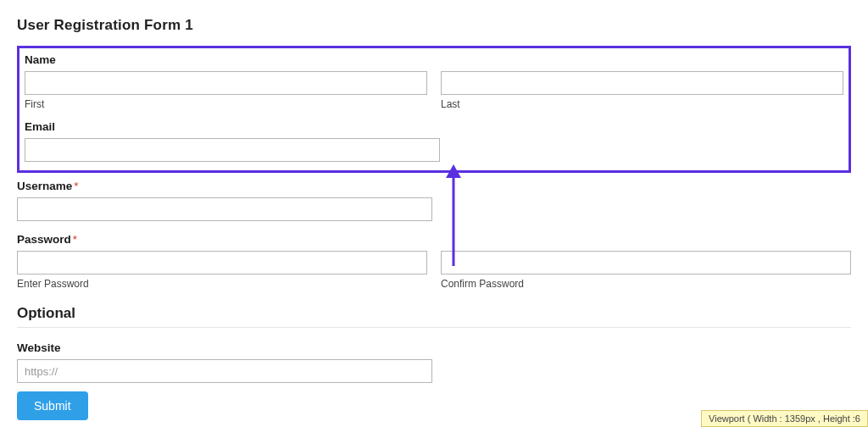 This screenshot has width=868, height=427. What do you see at coordinates (225, 104) in the screenshot?
I see `first-name-sublabel: First` at bounding box center [225, 104].